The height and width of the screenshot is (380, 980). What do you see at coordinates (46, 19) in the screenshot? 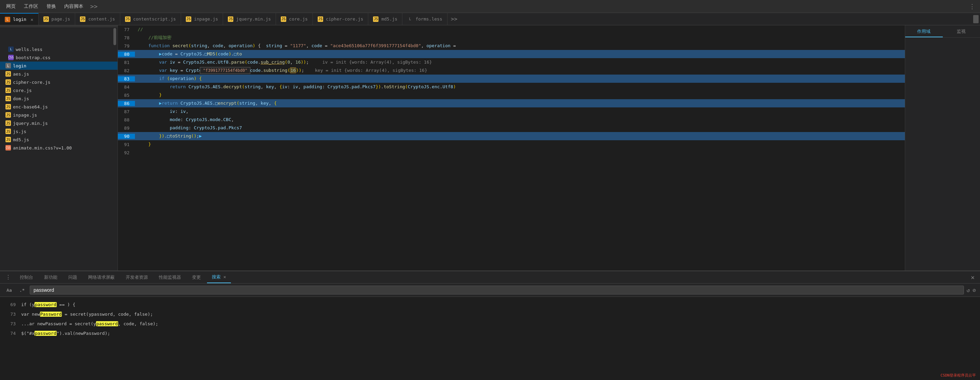
I see `page-js-icon: JS` at bounding box center [46, 19].